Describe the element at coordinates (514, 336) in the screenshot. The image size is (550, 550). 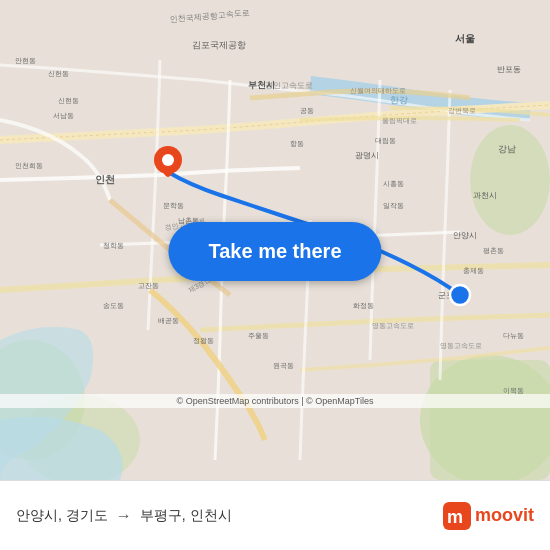
I see `svg-text: 다뉴동` at that location.